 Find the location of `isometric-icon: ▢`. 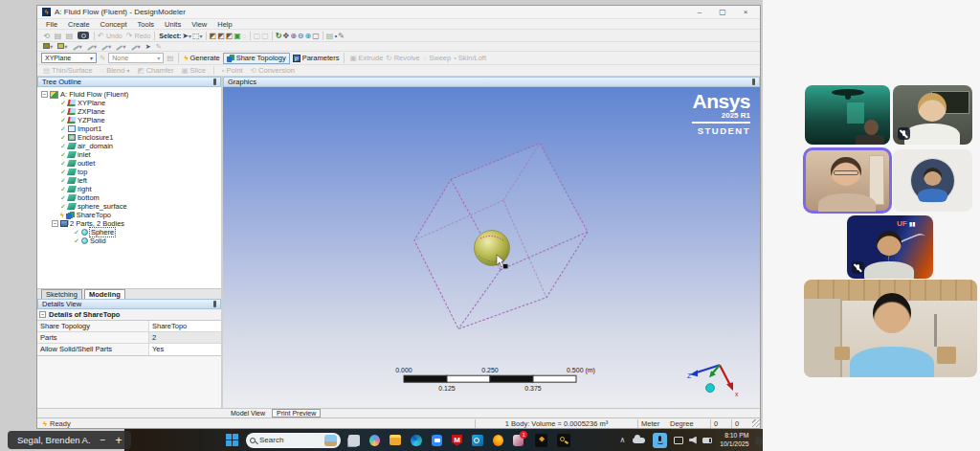

isometric-icon: ▢ is located at coordinates (257, 36).